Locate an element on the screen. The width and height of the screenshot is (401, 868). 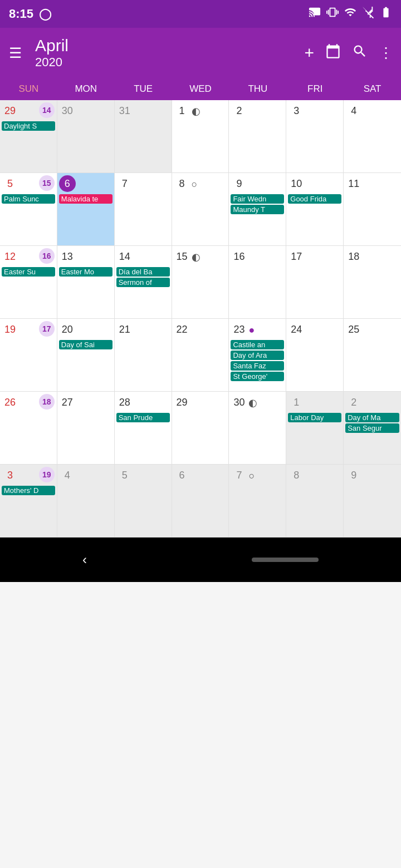
date-may9: 9 is located at coordinates (354, 475).